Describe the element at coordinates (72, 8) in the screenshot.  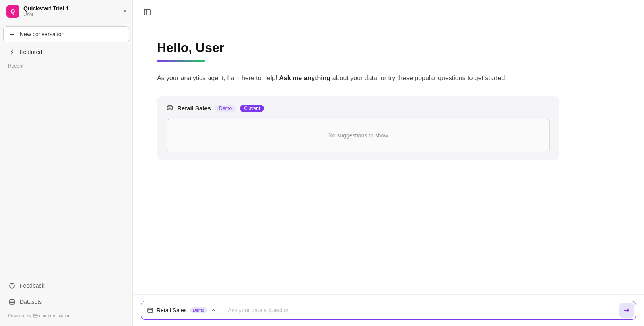
I see `app-name: Quickstart Trial 1` at that location.